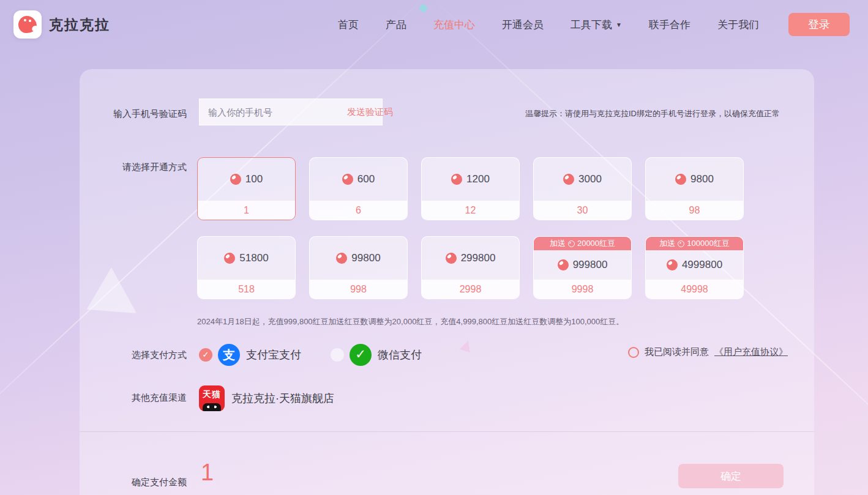 The width and height of the screenshot is (868, 495). Describe the element at coordinates (694, 210) in the screenshot. I see `package-price: 98` at that location.